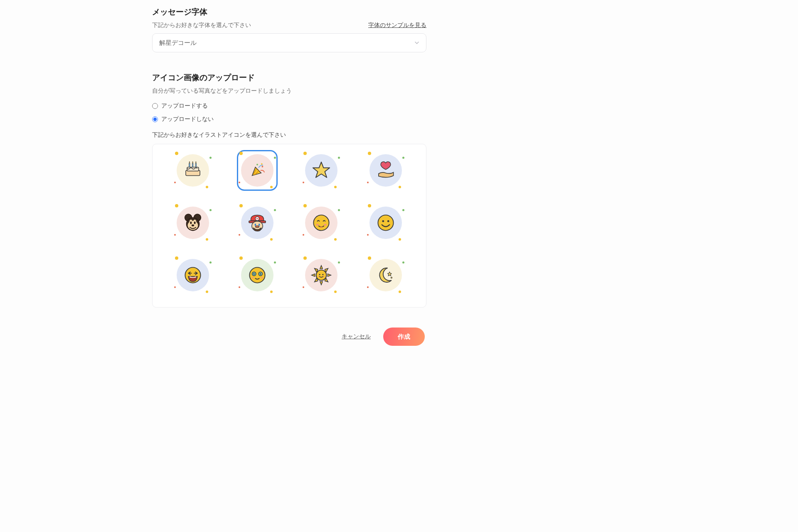 This screenshot has height=532, width=798. Describe the element at coordinates (386, 223) in the screenshot. I see `icon-option-smiley-icon` at that location.